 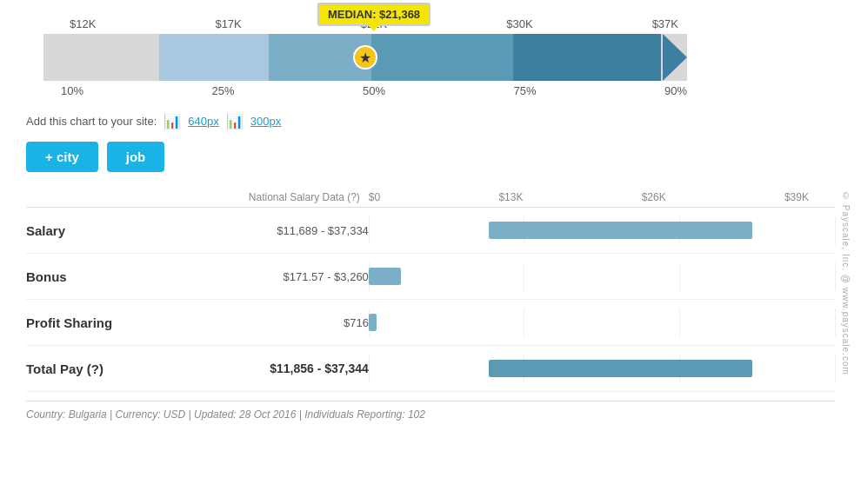 I want to click on percentile-bar-wrapper: MEDIAN: $21,368 ★, so click(x=374, y=66).